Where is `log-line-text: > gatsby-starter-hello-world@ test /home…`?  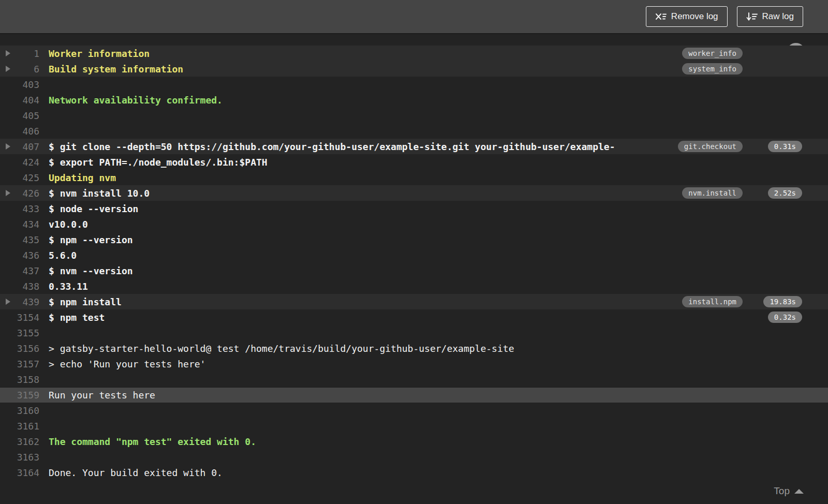
log-line-text: > gatsby-starter-hello-world@ test /home… is located at coordinates (282, 349).